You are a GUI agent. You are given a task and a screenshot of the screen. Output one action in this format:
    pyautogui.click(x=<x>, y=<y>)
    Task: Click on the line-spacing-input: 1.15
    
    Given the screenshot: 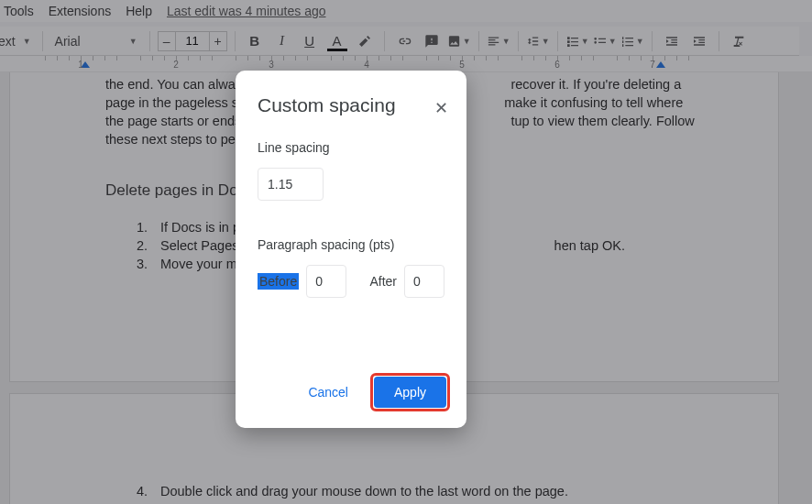 What is the action you would take?
    pyautogui.click(x=291, y=184)
    